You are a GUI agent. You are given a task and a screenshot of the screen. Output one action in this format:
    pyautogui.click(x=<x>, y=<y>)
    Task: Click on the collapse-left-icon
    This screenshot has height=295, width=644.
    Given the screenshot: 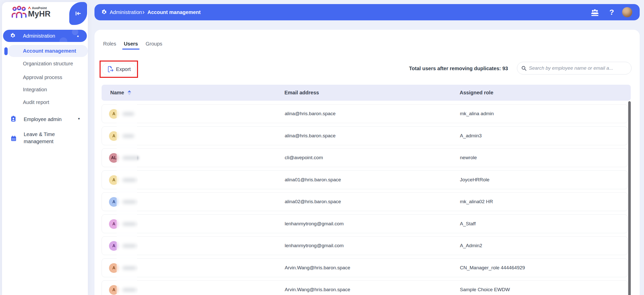 What is the action you would take?
    pyautogui.click(x=78, y=13)
    